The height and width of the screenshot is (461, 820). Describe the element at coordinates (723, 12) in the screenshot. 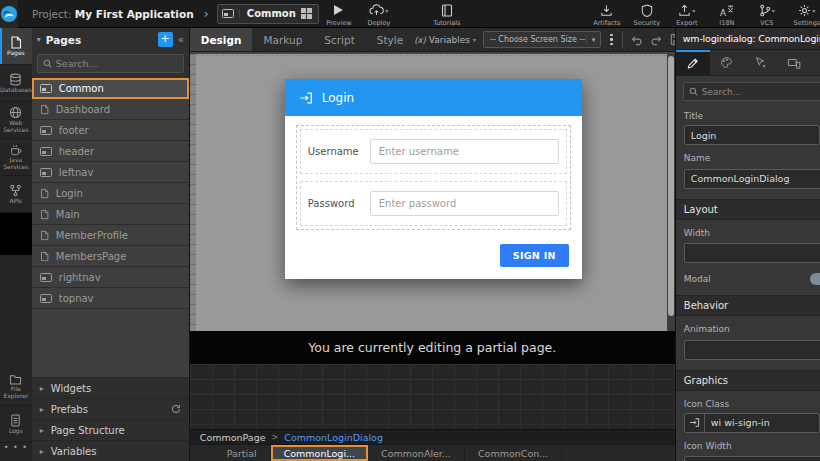

I see `svg-text: A` at that location.